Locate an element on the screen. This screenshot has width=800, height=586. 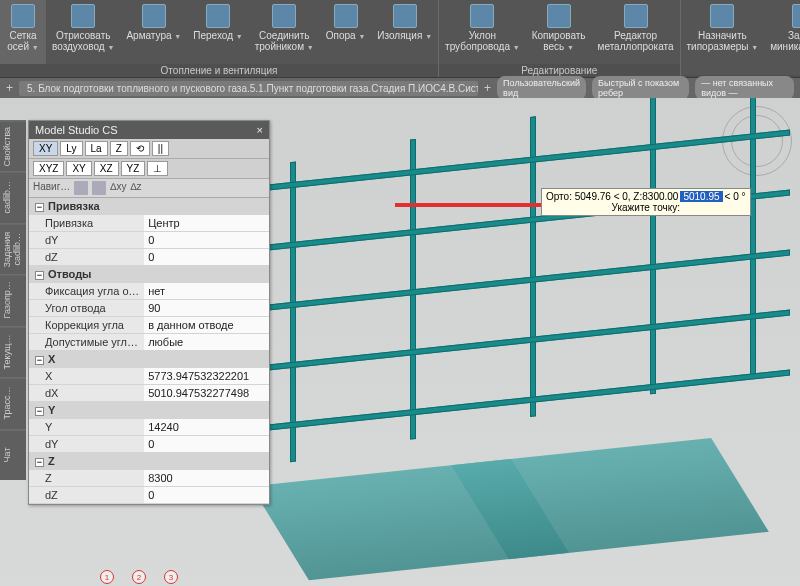
panel-title: Model Studio CS is located at coordinates (76, 130).